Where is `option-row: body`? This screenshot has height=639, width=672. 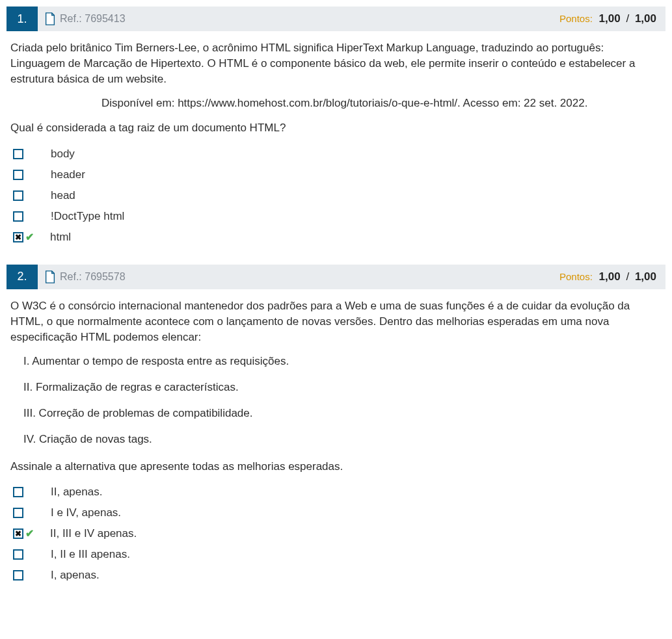 option-row: body is located at coordinates (337, 154).